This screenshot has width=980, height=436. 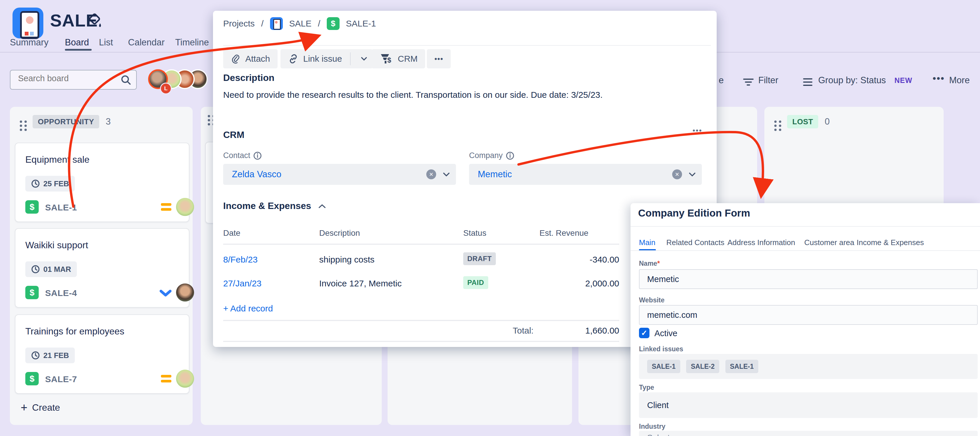 I want to click on active-label: Active, so click(x=666, y=333).